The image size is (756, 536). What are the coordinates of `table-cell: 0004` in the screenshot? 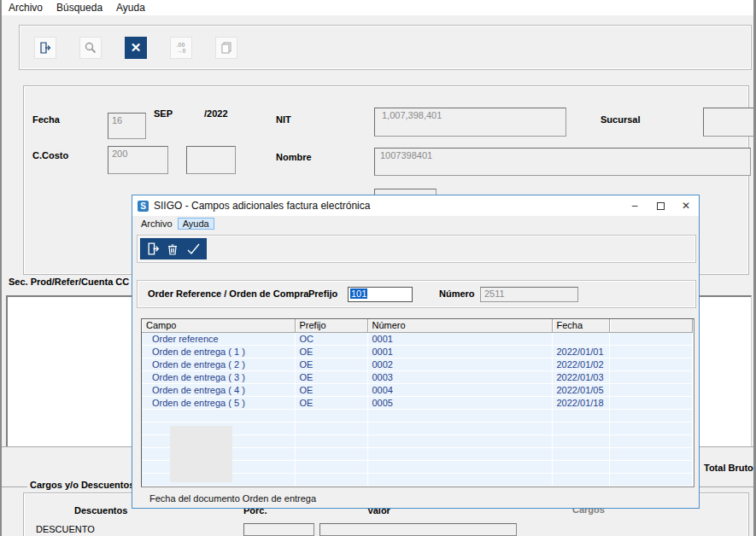 It's located at (460, 389).